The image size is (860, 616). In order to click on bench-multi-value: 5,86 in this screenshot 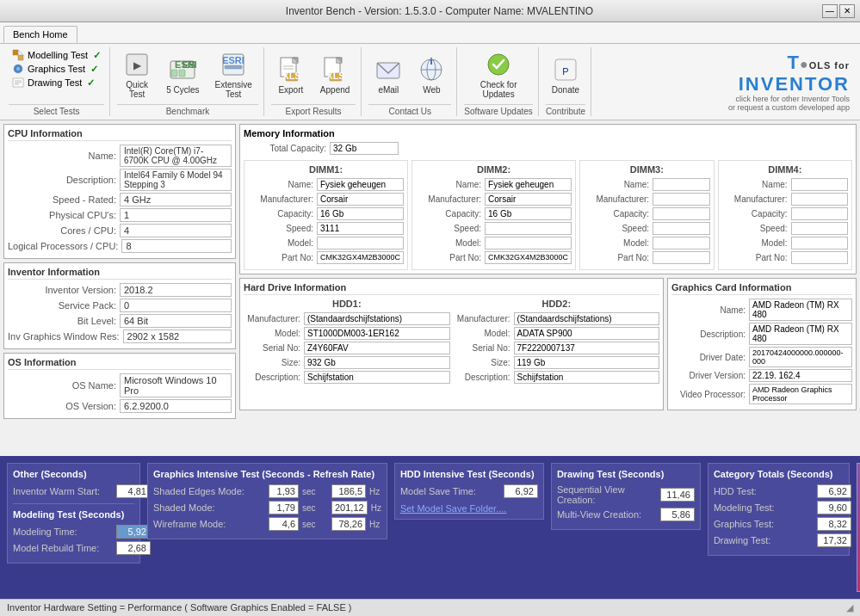, I will do `click(677, 514)`.